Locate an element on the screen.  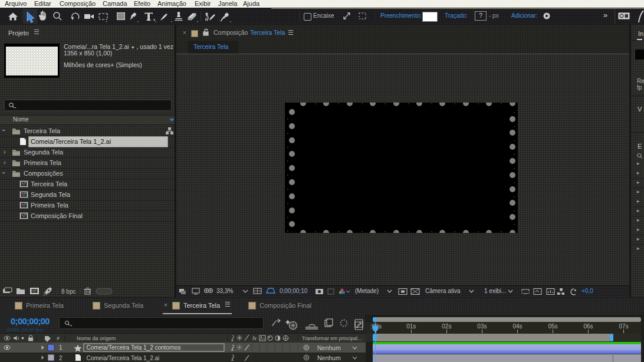
svg-text: 1 exibi... is located at coordinates (495, 291).